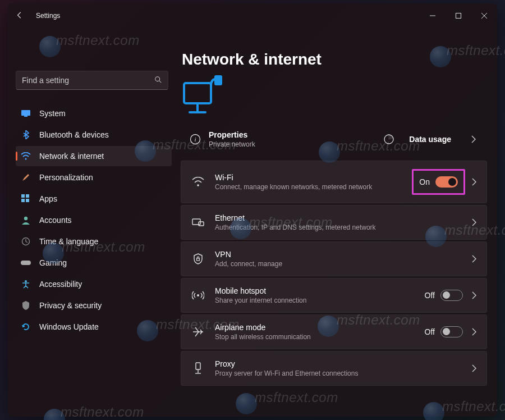 The width and height of the screenshot is (505, 420). I want to click on sidebar-item-label: Time & language, so click(68, 241).